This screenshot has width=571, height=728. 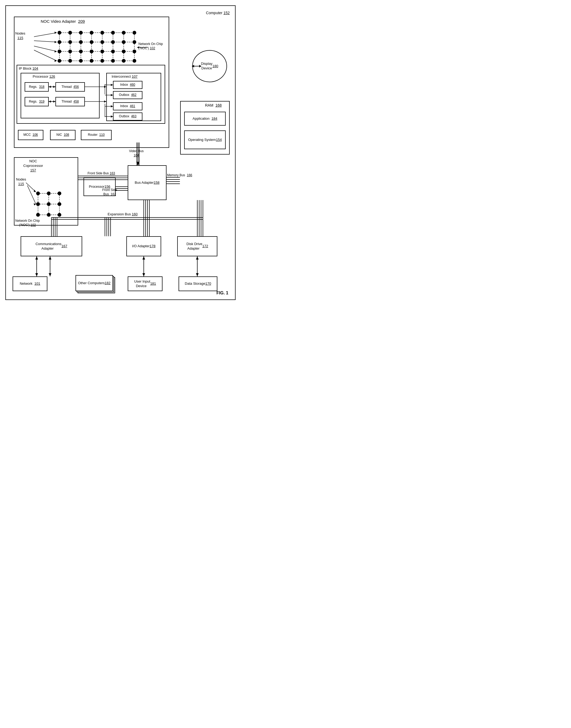 What do you see at coordinates (210, 66) in the screenshot?
I see `display-device-box: DisplayDevice180` at bounding box center [210, 66].